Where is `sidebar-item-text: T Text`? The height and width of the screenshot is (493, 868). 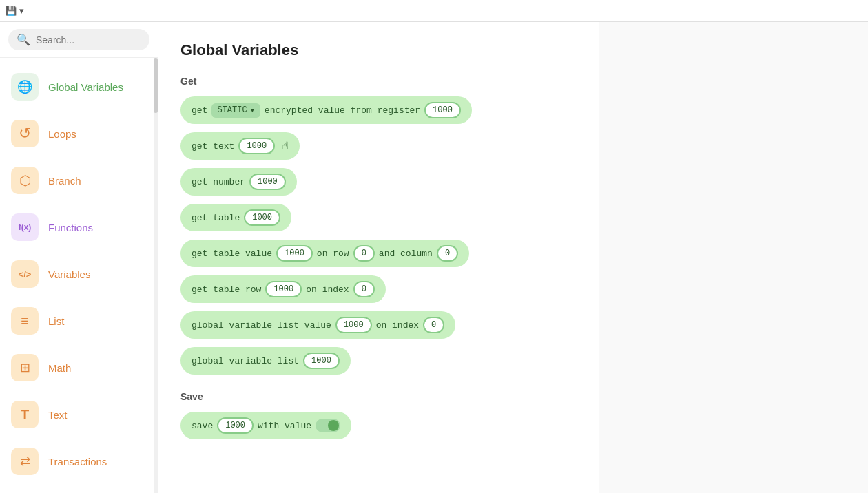
sidebar-item-text: T Text is located at coordinates (79, 415).